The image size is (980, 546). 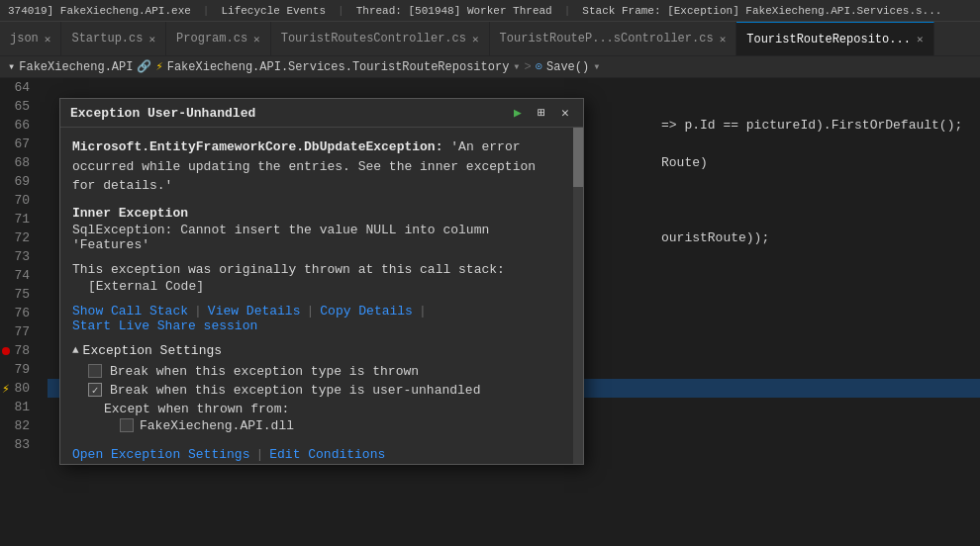 I want to click on exception-message: Microsoft.EntityFrameworkCore.DbUpdateEx…, so click(x=322, y=166).